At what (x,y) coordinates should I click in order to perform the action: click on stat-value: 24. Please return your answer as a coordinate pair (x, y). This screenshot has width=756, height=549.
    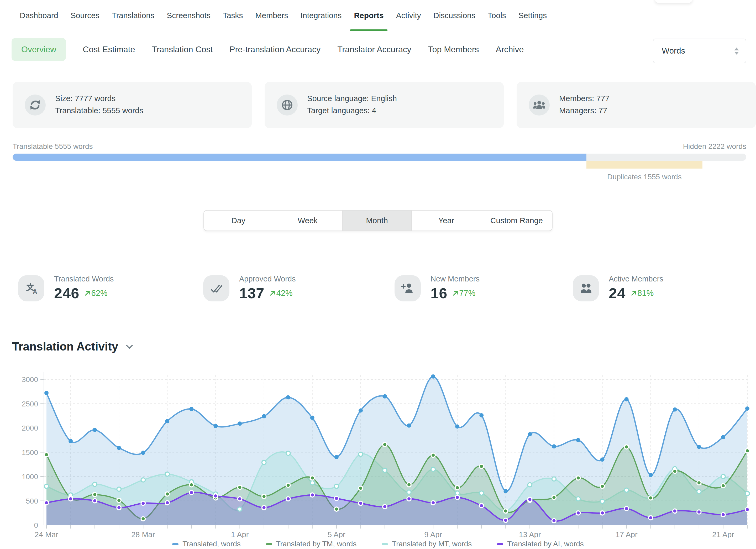
    Looking at the image, I should click on (617, 293).